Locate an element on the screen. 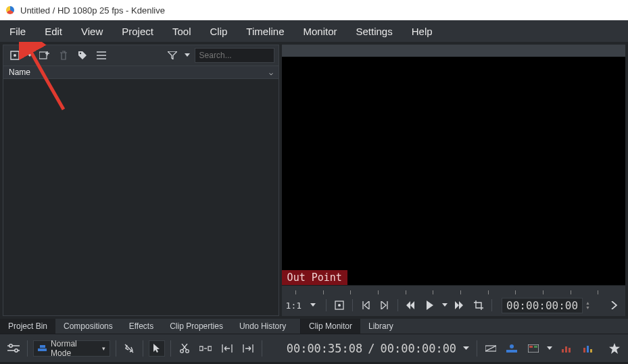 Image resolution: width=628 pixels, height=364 pixels. bin-view-icon is located at coordinates (15, 55).